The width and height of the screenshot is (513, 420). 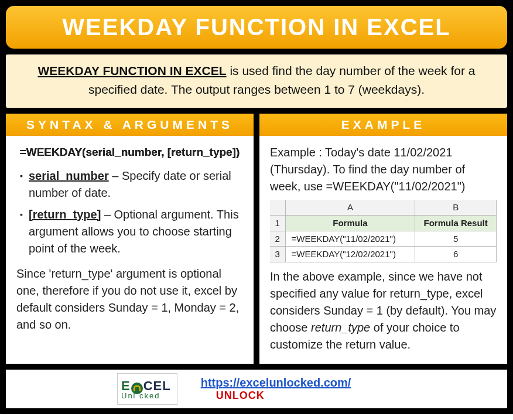 I want to click on outro-em: return_type, so click(x=341, y=327).